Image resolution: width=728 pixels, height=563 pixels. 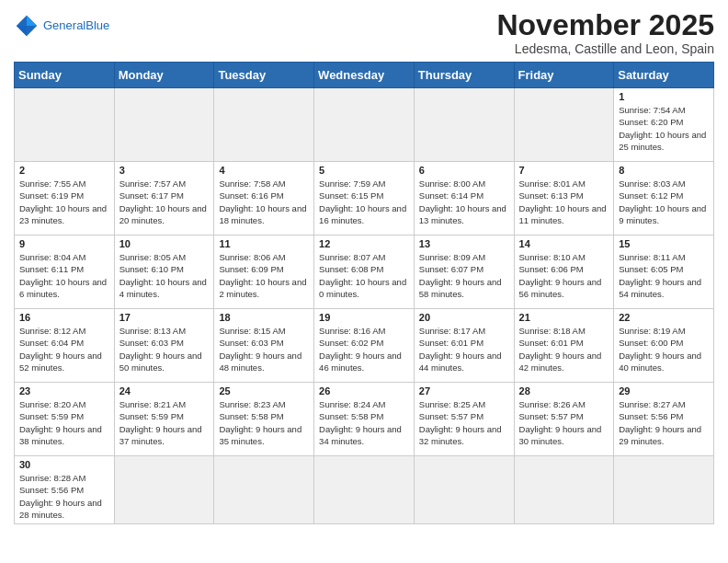 What do you see at coordinates (62, 24) in the screenshot?
I see `logo: GeneralBlue` at bounding box center [62, 24].